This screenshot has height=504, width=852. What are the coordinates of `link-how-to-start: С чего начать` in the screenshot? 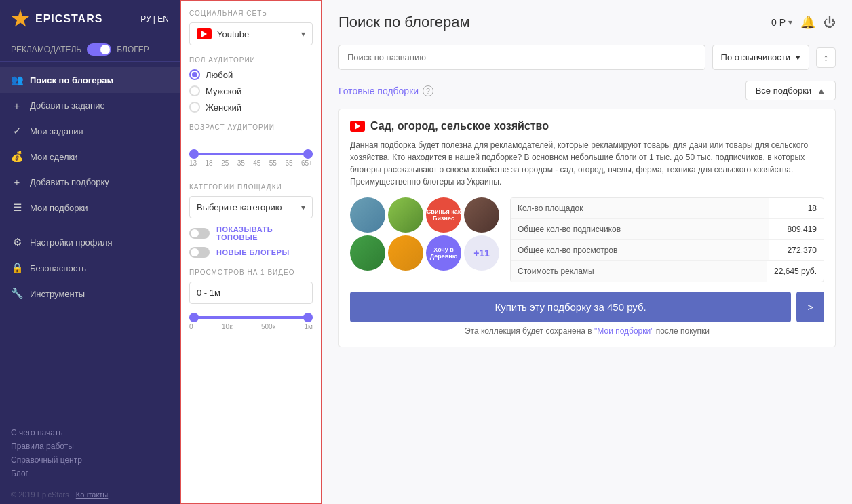 It's located at (90, 433).